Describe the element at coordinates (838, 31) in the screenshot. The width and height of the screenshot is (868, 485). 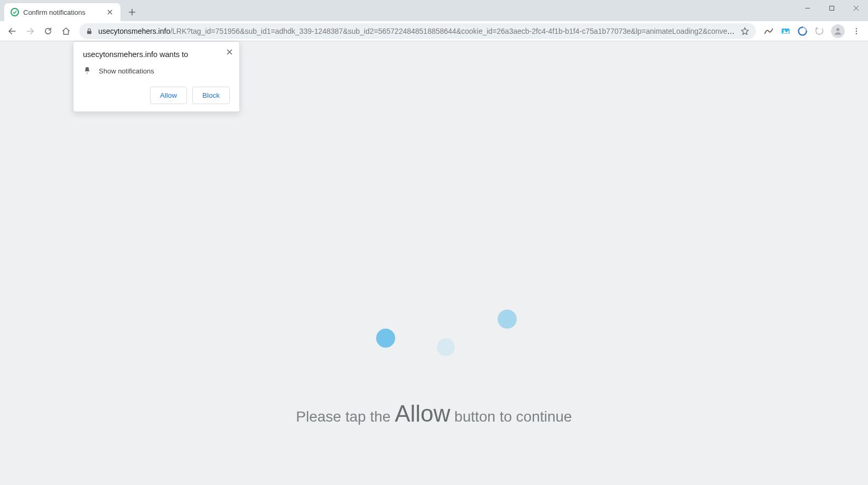
I see `profile-avatar` at that location.